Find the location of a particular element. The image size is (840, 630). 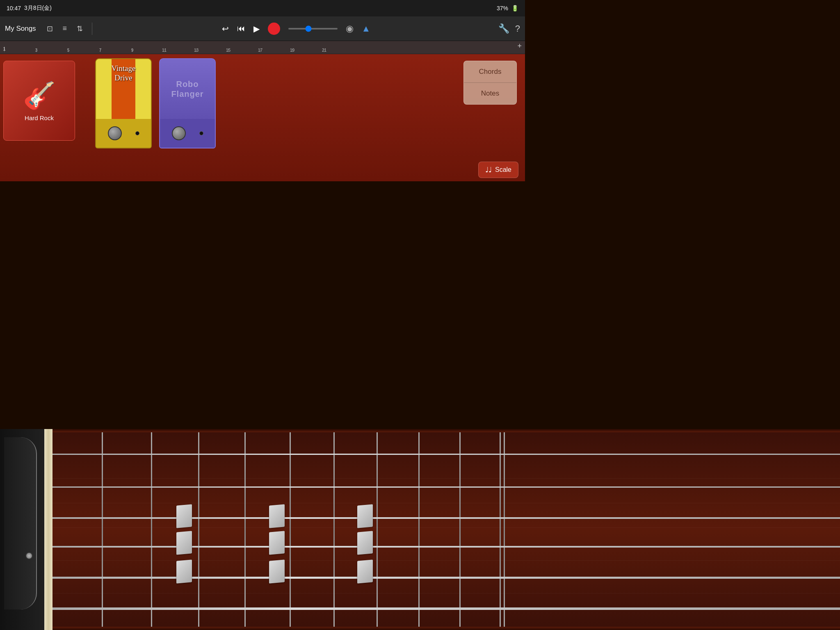

help-icon: ? is located at coordinates (518, 29).